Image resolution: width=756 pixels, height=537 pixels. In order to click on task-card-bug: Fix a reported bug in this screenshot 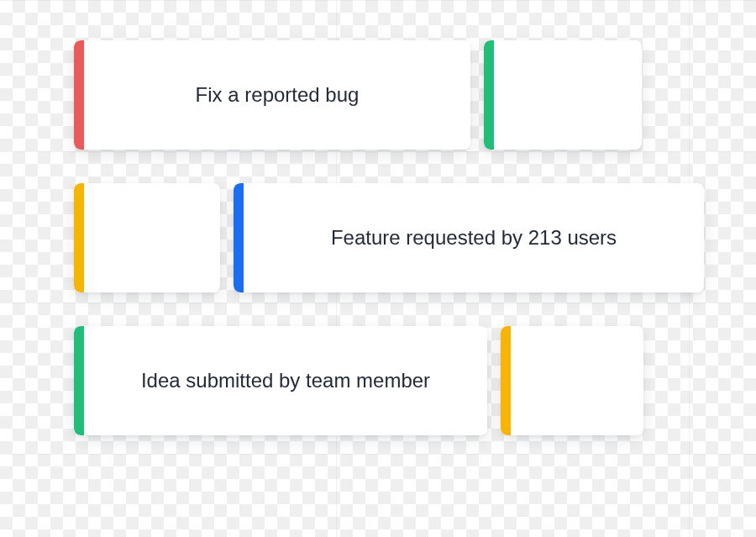, I will do `click(272, 95)`.